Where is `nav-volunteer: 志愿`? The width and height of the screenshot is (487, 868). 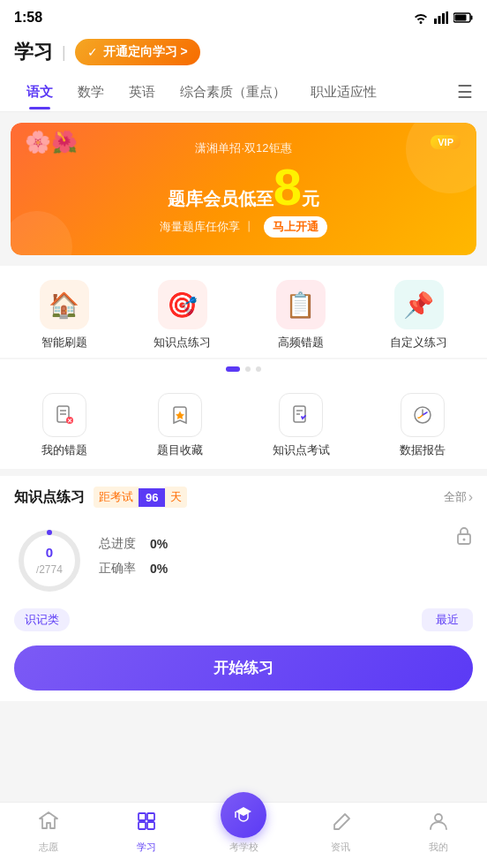 nav-volunteer: 志愿 is located at coordinates (49, 832).